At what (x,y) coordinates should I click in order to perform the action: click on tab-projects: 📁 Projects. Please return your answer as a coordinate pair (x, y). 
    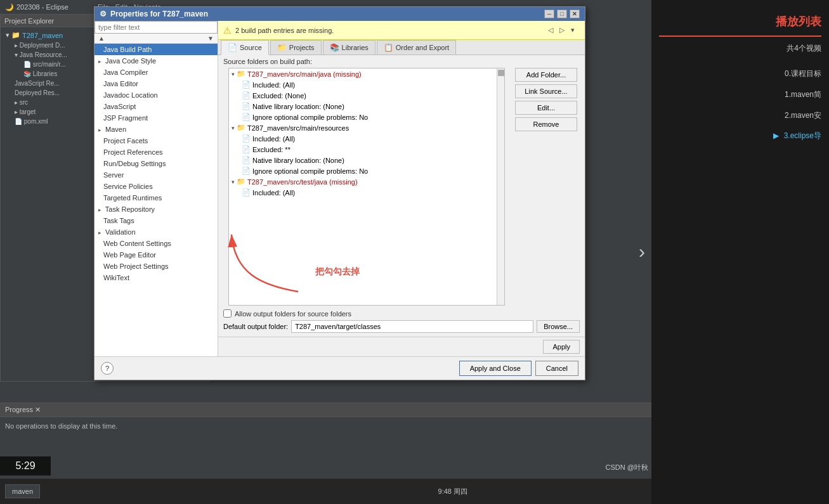
    Looking at the image, I should click on (296, 47).